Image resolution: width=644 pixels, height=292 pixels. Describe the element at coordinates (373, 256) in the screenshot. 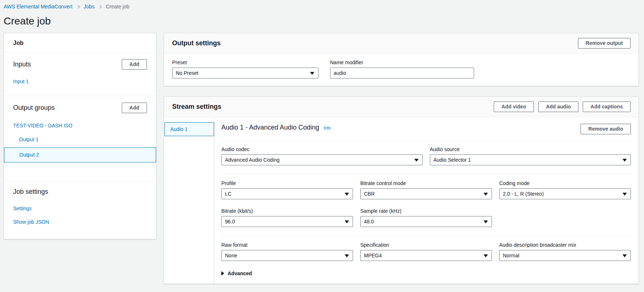

I see `specification-value: MPEG4` at that location.